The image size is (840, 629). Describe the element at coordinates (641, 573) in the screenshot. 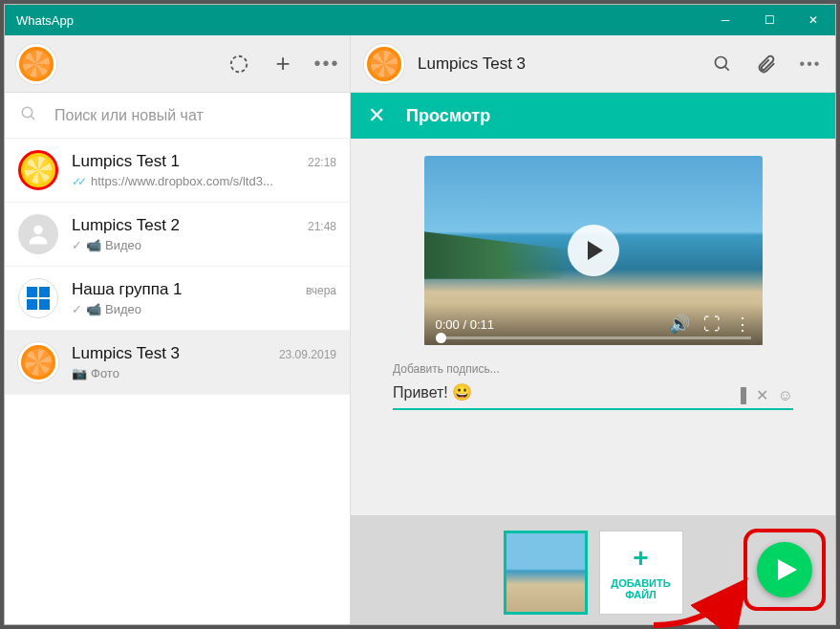

I see `add-file-button: + ДОБАВИТЬ ФАЙЛ` at that location.